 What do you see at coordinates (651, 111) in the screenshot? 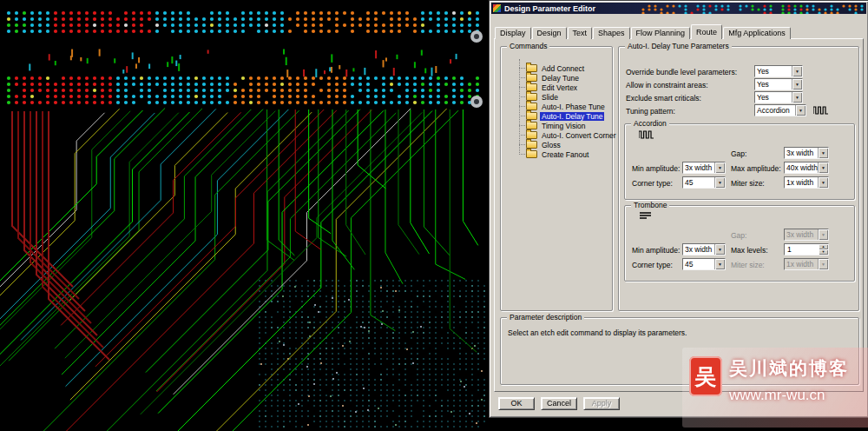
I see `tuning-pattern-label: Tuning pattern:` at bounding box center [651, 111].